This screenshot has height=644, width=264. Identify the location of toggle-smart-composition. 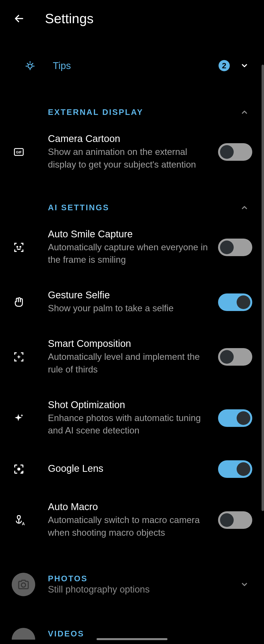
(235, 357).